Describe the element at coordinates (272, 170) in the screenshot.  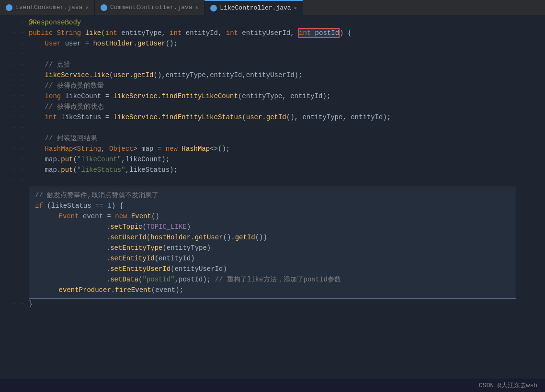
I see `code-line: · · · map.put("likeStatus",likeStatus);` at that location.